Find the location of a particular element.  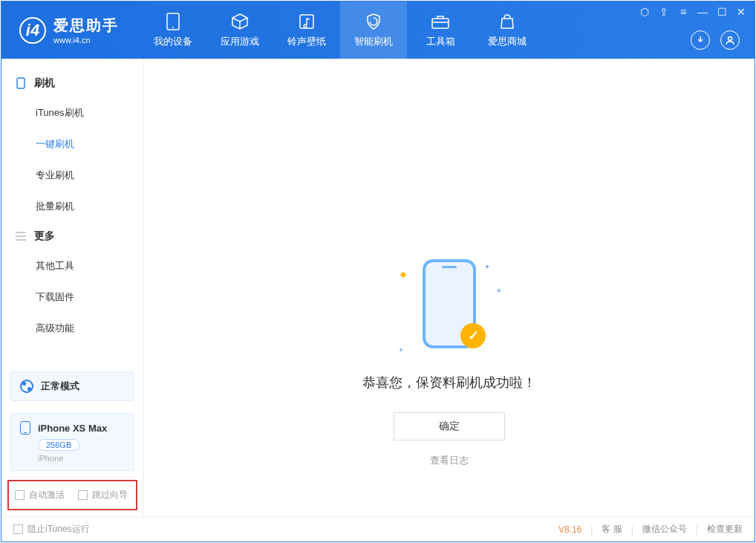

nav-apps: 应用游戏 is located at coordinates (240, 30).